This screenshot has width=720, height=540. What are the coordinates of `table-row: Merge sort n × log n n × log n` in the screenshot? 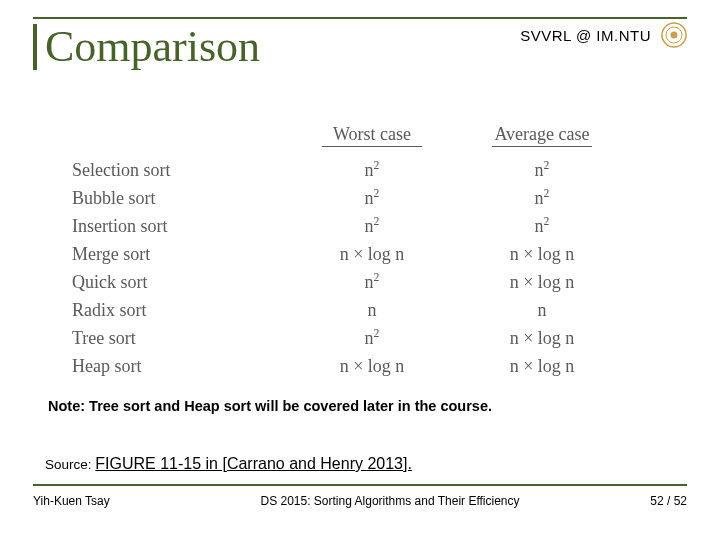 It's located at (352, 254).